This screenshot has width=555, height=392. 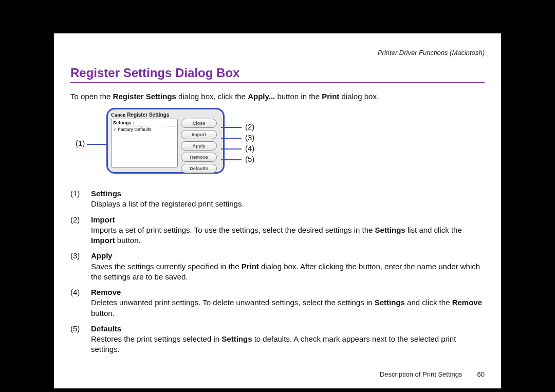 I want to click on footer-page-number: 60, so click(x=474, y=374).